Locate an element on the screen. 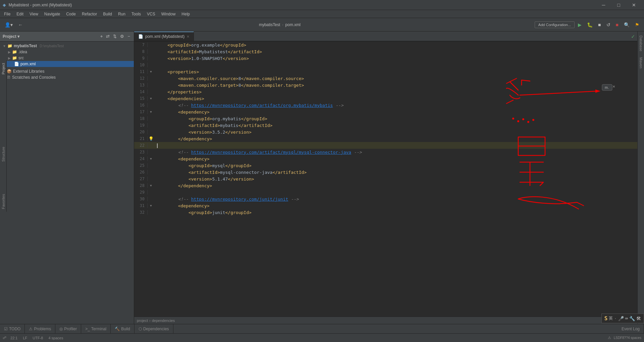 The width and height of the screenshot is (644, 342). ime-keyboard-icon: ⌨ is located at coordinates (627, 319).